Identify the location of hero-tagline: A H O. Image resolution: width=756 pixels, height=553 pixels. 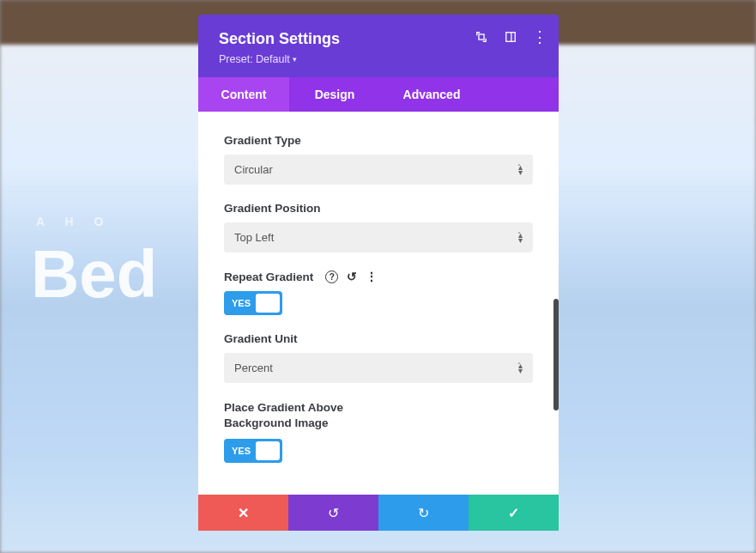
(96, 222).